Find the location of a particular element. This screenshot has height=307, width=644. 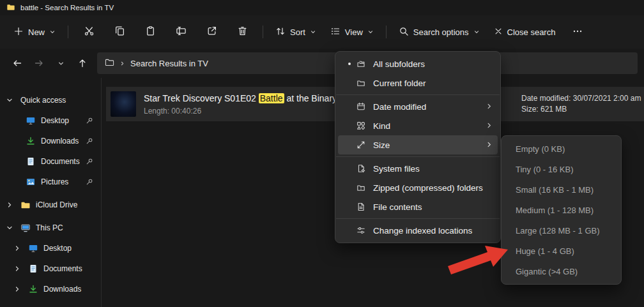

new-button: New is located at coordinates (34, 32).